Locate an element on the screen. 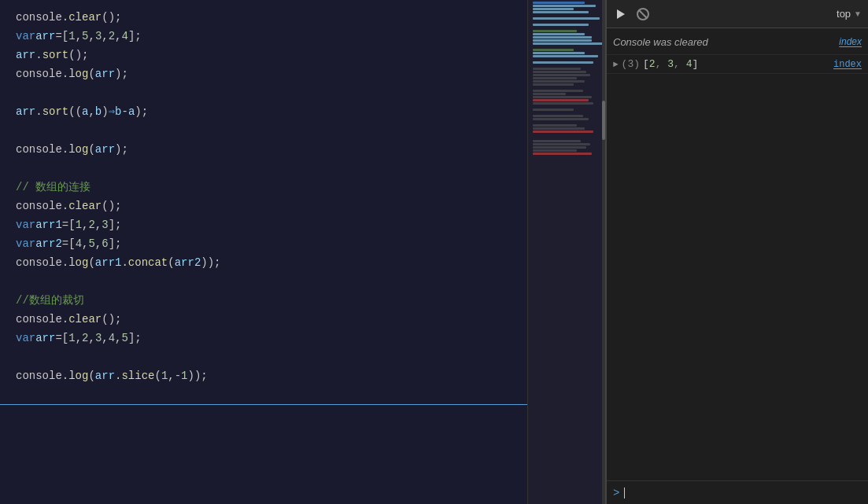 This screenshot has height=504, width=868. console-input-row: > is located at coordinates (737, 492).